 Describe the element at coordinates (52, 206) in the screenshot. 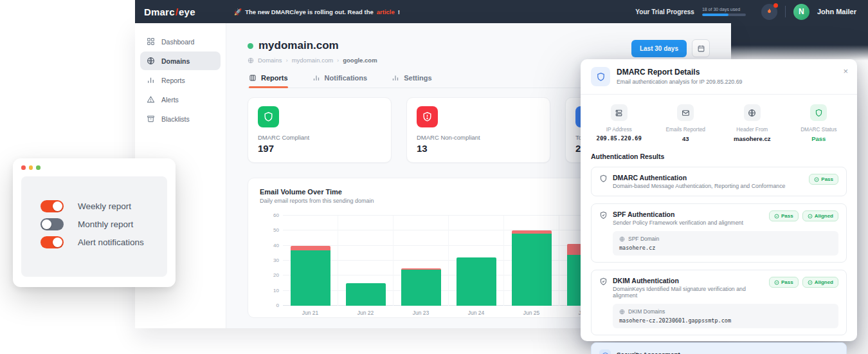

I see `weekly-report-toggle` at that location.